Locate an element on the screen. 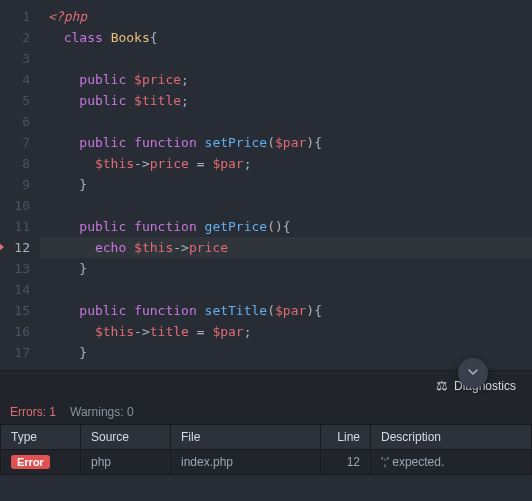 The height and width of the screenshot is (501, 532). line-number: 13 is located at coordinates (20, 268).